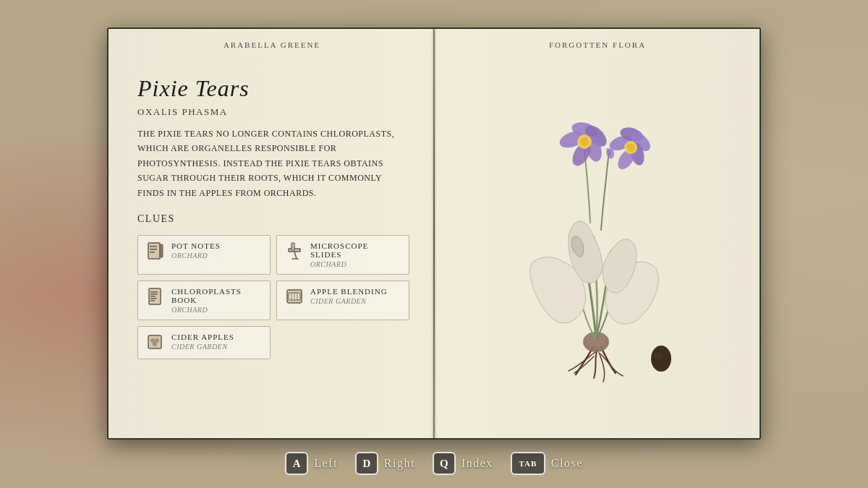 The height and width of the screenshot is (488, 868). Describe the element at coordinates (343, 254) in the screenshot. I see `clue-microscope-slides: Microscope Slides Orchard` at that location.